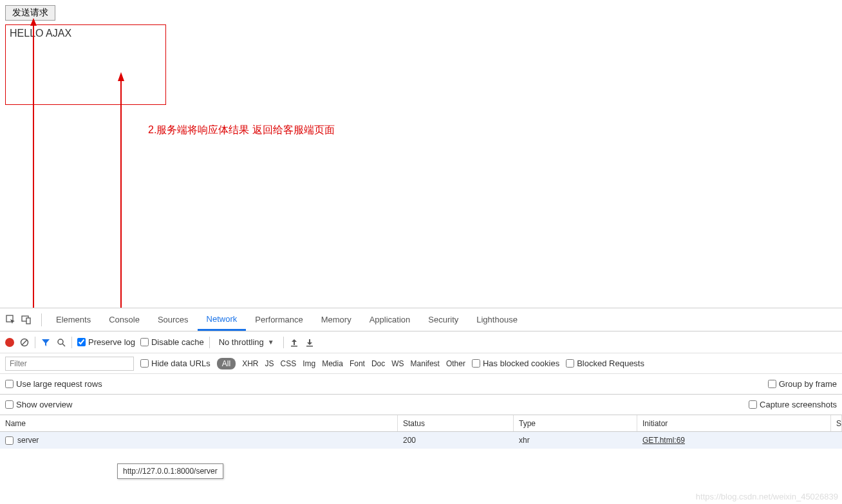 Image resolution: width=842 pixels, height=504 pixels. Describe the element at coordinates (421, 405) in the screenshot. I see `network-options-row2: Show overview Capture screenshots` at that location.